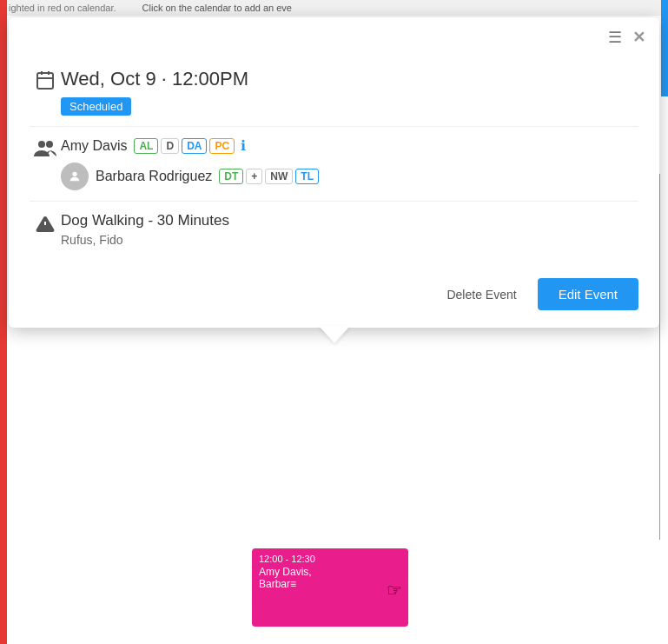  Describe the element at coordinates (222, 146) in the screenshot. I see `tag-pc: PC` at that location.